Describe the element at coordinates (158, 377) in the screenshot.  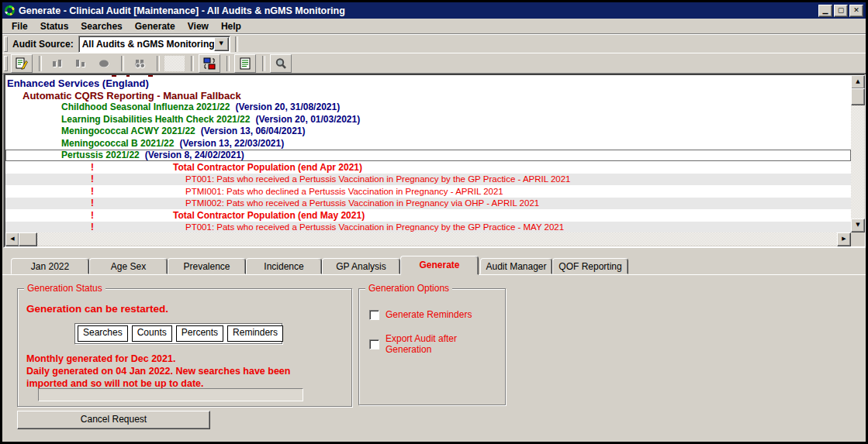
I see `generation-details-line2: Daily generated on 04 Jan 2022. New sear…` at that location.